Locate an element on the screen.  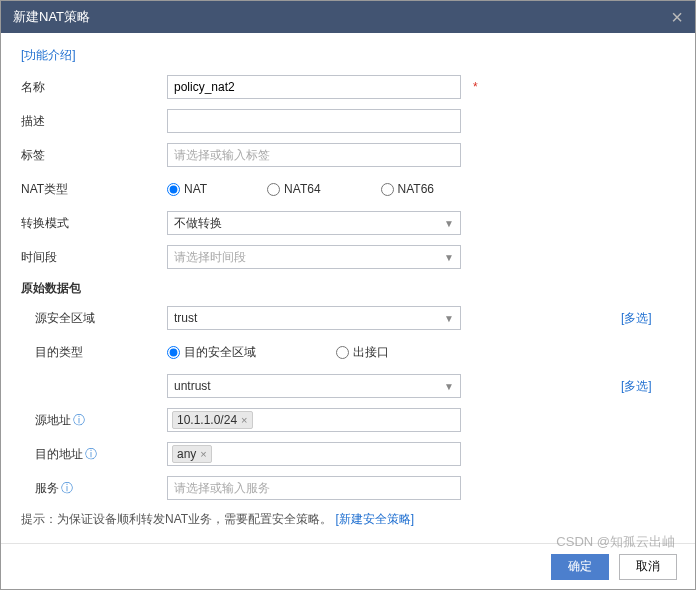
label-dst-addr: 目的地址ⓘ is located at coordinates (94, 454).